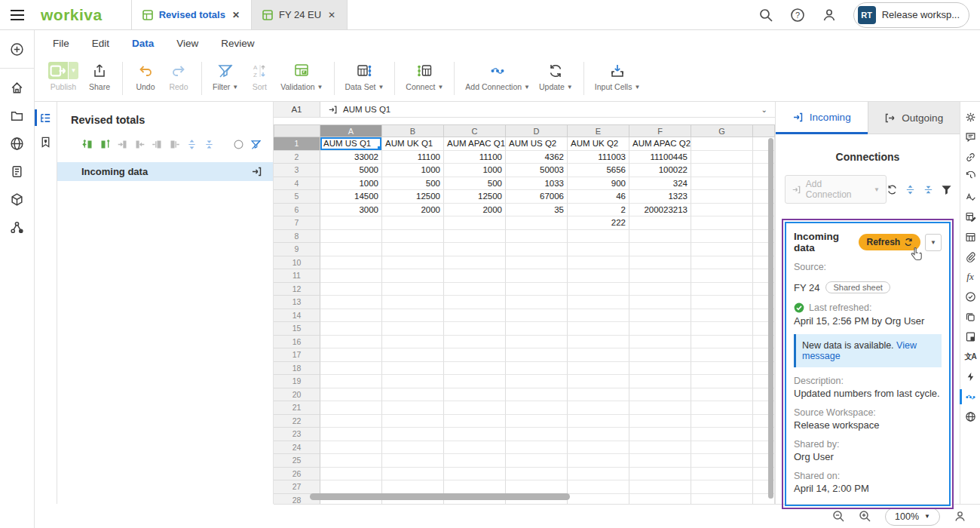  What do you see at coordinates (17, 15) in the screenshot?
I see `hamburger-menu-icon` at bounding box center [17, 15].